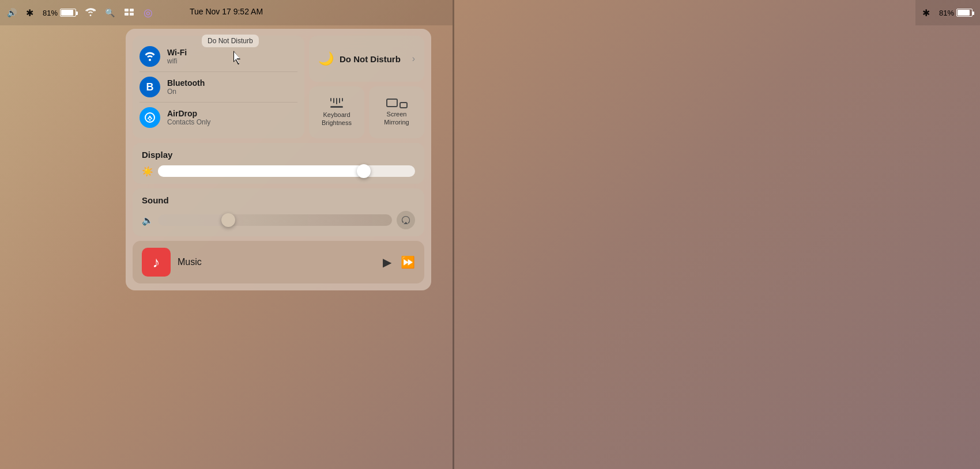 The height and width of the screenshot is (469, 980). I want to click on display-title-left: Display, so click(278, 154).